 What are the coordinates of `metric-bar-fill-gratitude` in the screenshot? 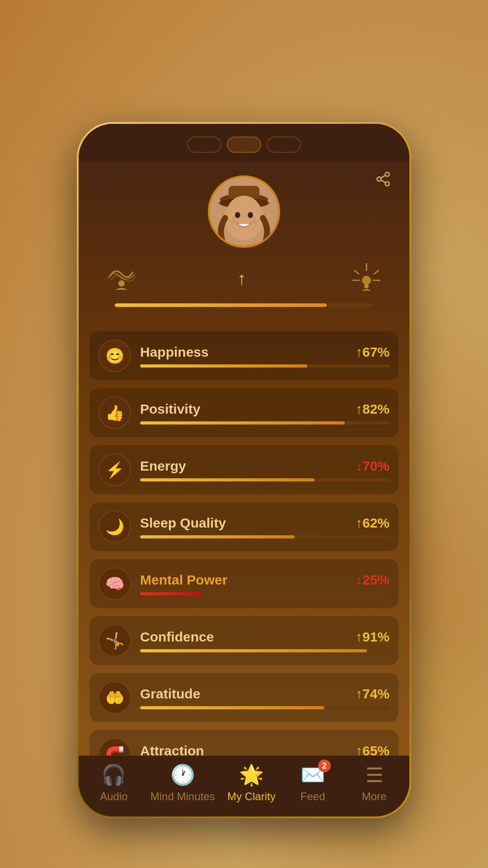 It's located at (232, 708).